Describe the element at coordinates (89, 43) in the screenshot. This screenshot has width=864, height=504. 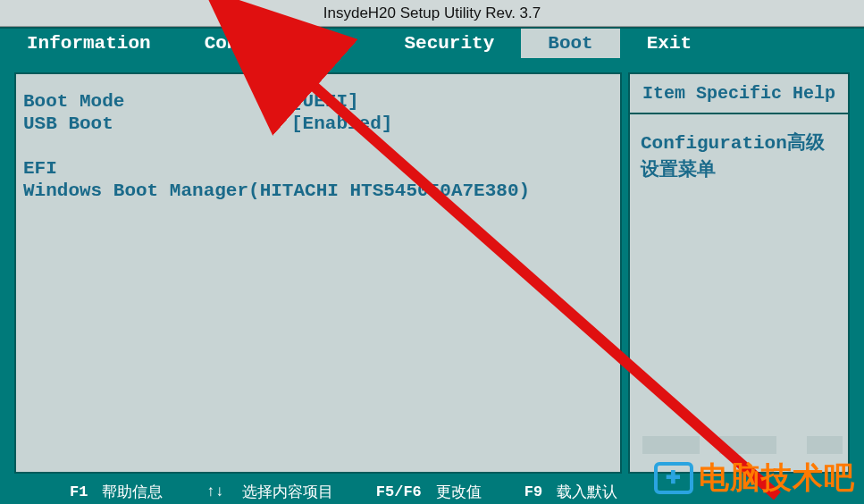
I see `tab-information: Information` at that location.